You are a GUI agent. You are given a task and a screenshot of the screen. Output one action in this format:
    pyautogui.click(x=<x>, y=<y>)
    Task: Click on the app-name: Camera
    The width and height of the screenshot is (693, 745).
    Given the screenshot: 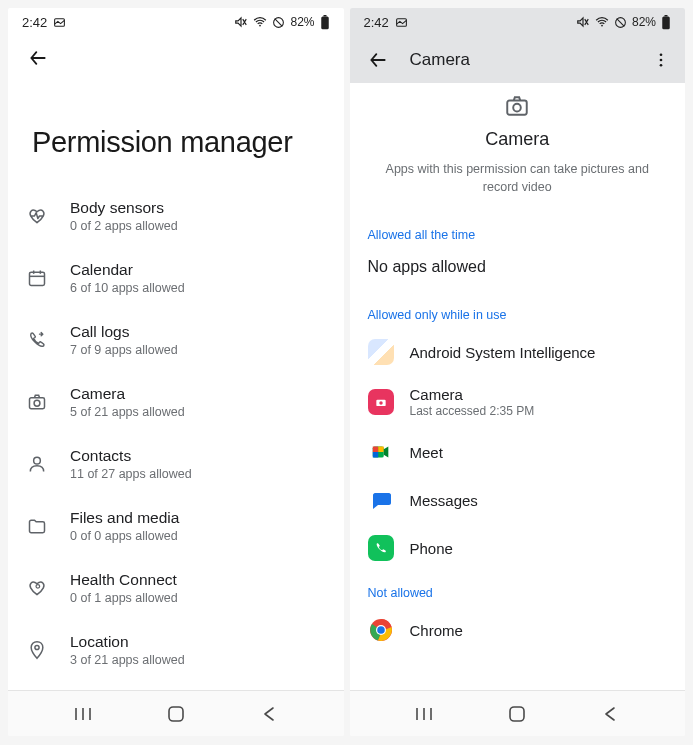 What is the action you would take?
    pyautogui.click(x=472, y=394)
    